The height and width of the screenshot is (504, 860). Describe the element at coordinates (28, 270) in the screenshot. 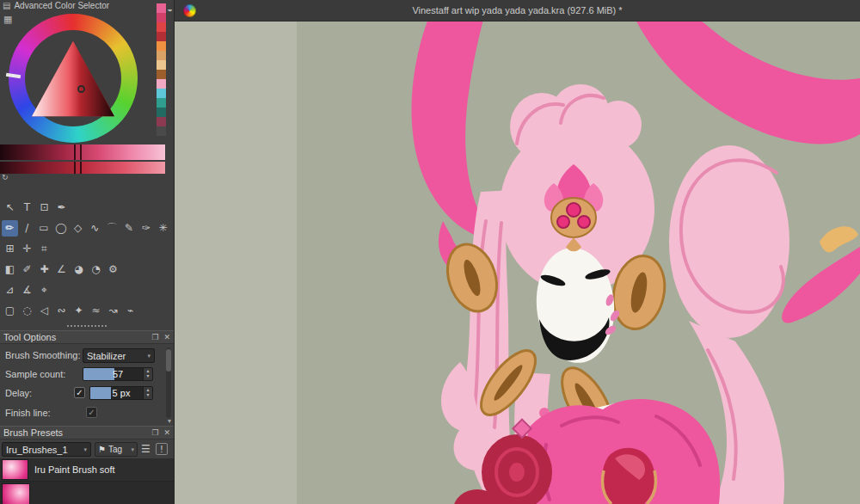

I see `color-sampler-tool: ✐` at that location.